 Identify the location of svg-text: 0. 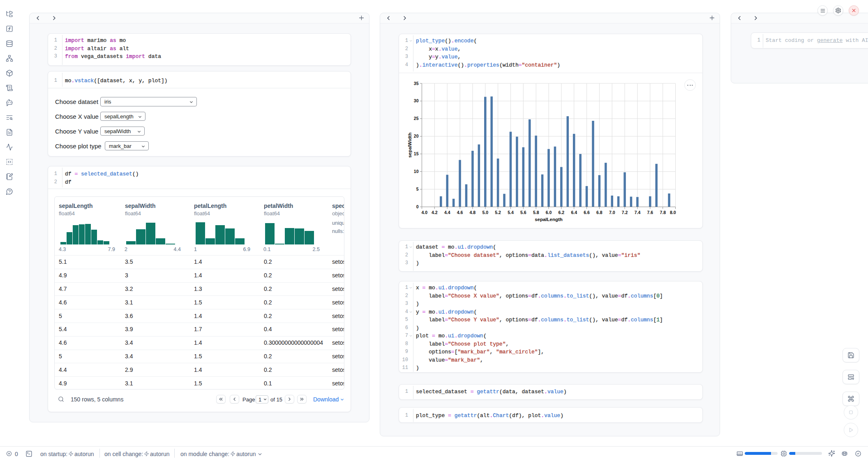
(418, 207).